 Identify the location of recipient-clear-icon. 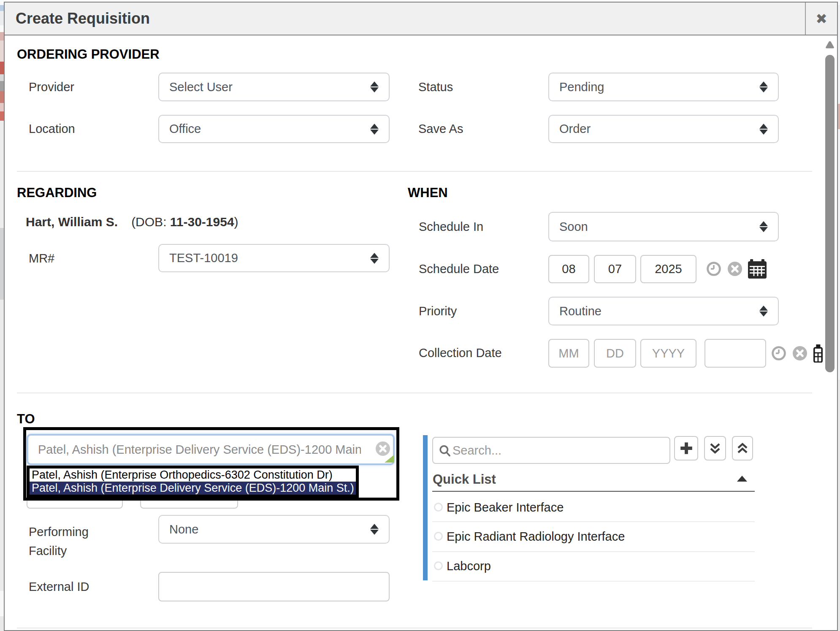
(383, 449).